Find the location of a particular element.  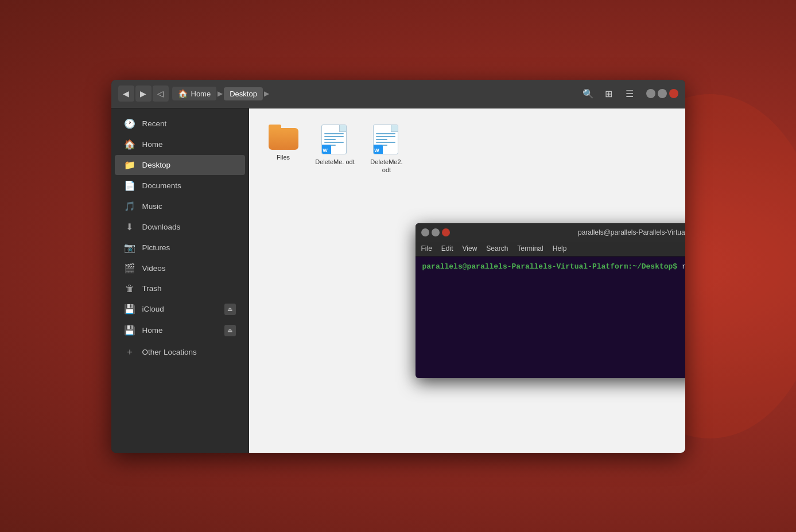

terminal-close-button is located at coordinates (446, 232).